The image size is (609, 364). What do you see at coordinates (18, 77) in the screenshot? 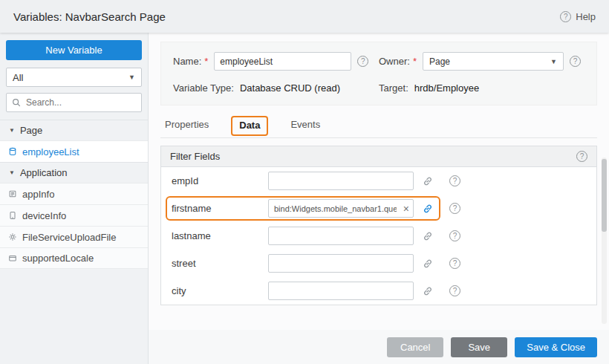
I see `variable-filter-value: All` at bounding box center [18, 77].